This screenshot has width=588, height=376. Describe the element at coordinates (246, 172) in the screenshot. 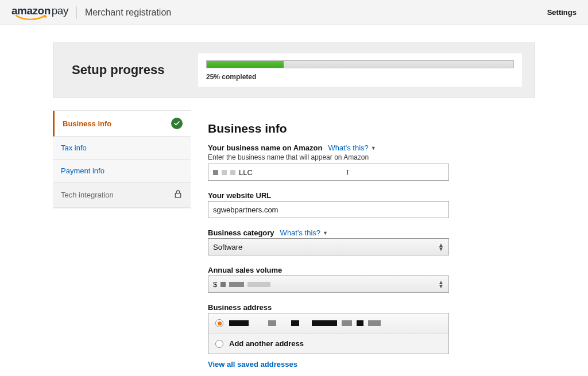

I see `business-name-value-suffix: LLC` at that location.